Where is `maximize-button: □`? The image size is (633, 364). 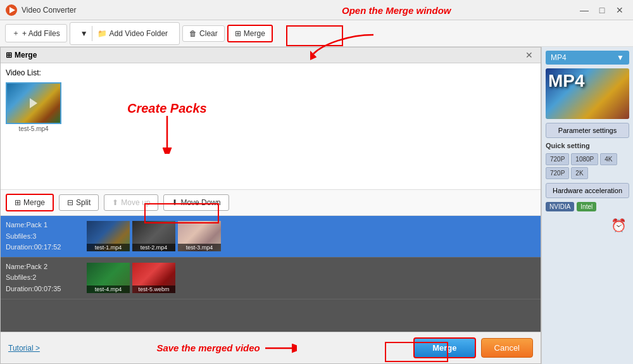 maximize-button: □ is located at coordinates (602, 10).